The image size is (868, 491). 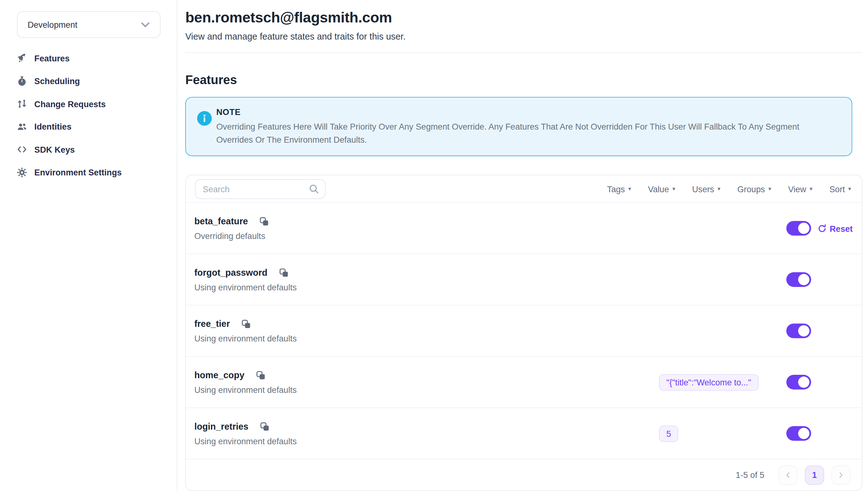 I want to click on pagination-prev-button, so click(x=788, y=475).